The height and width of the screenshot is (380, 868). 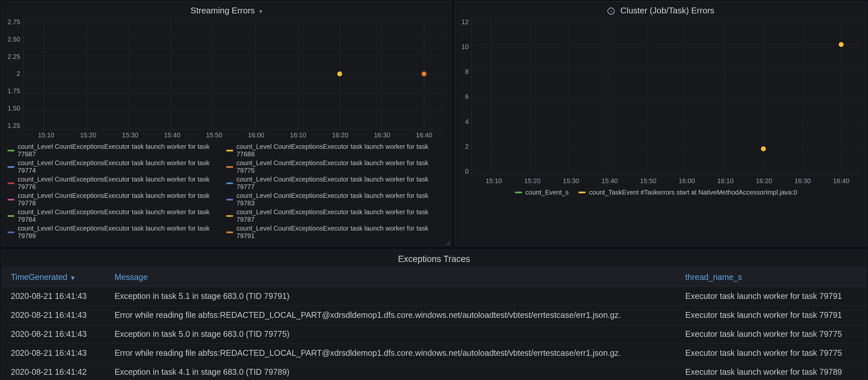 I want to click on col-TimeGenerated: TimeGenerated▼, so click(x=53, y=277).